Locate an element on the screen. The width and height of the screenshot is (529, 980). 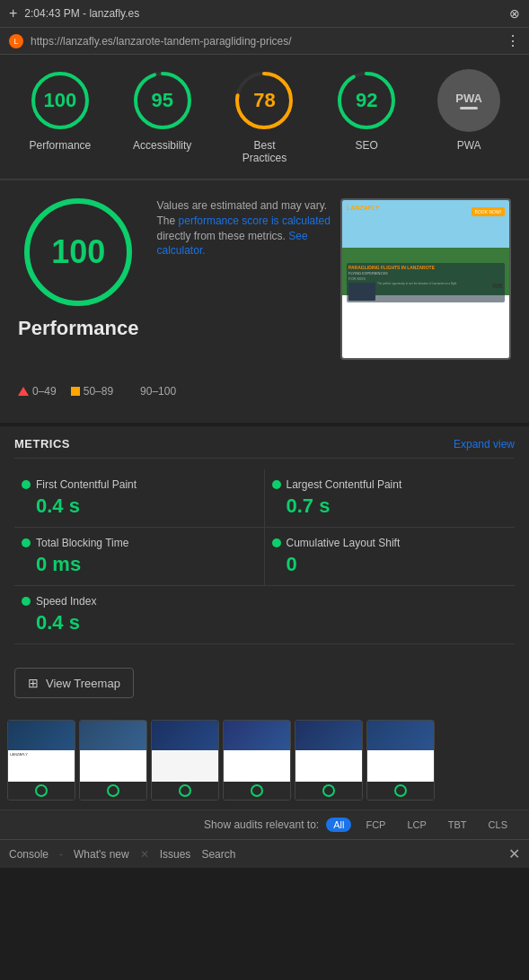
screenshot-mock: BOOK NOW! PARAGLIDING FLIGHTS IN LANZARO… is located at coordinates (426, 279).